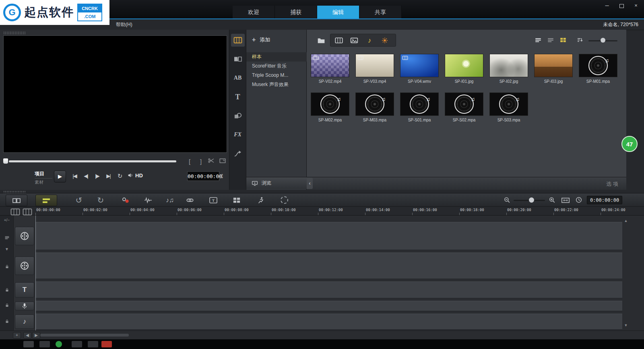  I want to click on frame-back-button: ◀|, so click(86, 176).